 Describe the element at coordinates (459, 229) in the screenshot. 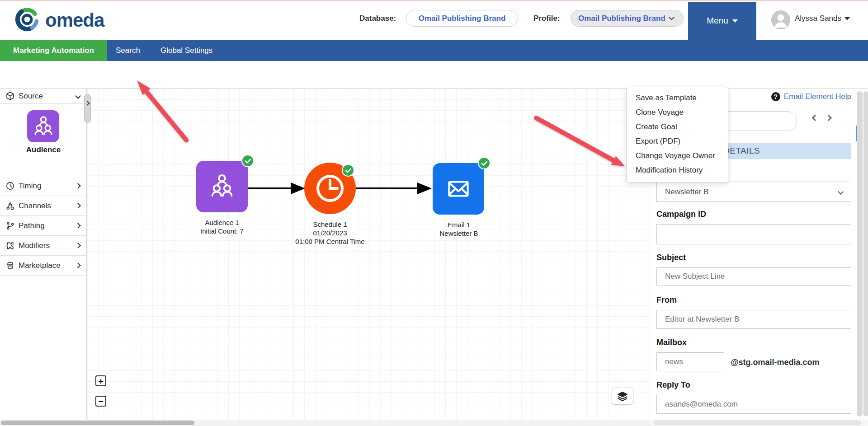

I see `email-node-label: Email 1 Newsletter B` at that location.